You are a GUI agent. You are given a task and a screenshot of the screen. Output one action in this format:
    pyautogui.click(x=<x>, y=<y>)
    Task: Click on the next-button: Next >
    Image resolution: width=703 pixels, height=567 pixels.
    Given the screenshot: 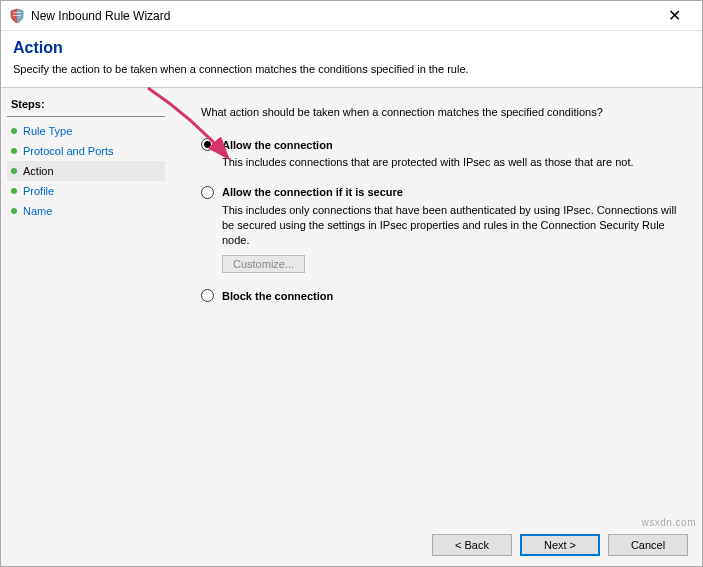 What is the action you would take?
    pyautogui.click(x=560, y=545)
    